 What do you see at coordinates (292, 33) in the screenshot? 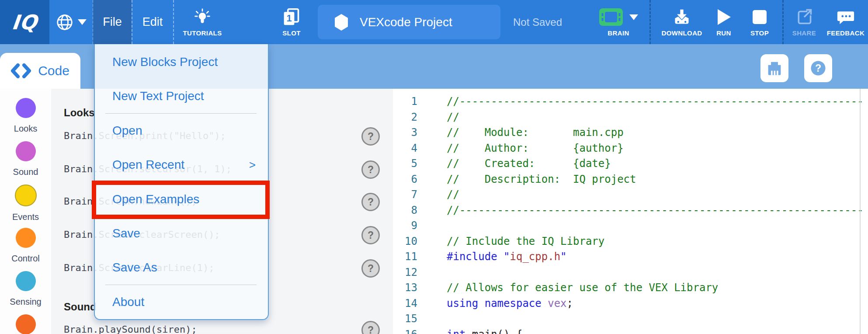
I see `slot-label: SLOT` at bounding box center [292, 33].